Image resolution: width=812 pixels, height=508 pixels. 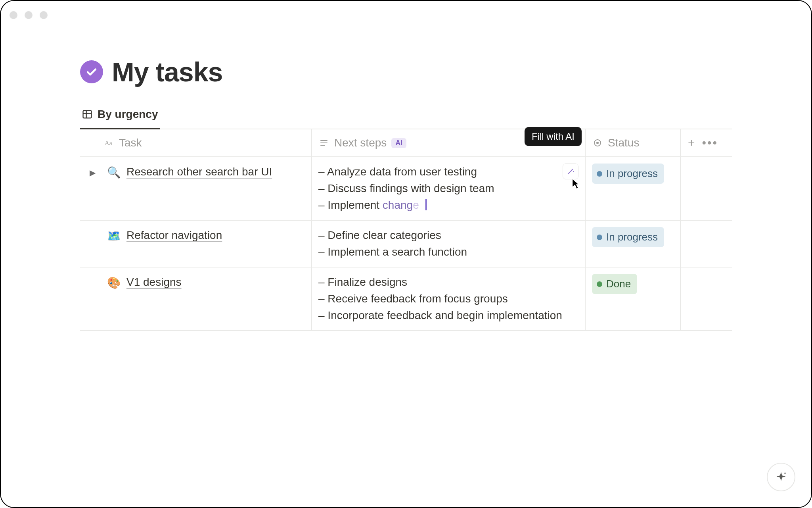 What do you see at coordinates (114, 172) in the screenshot?
I see `row-emoji-icon: 🔍` at bounding box center [114, 172].